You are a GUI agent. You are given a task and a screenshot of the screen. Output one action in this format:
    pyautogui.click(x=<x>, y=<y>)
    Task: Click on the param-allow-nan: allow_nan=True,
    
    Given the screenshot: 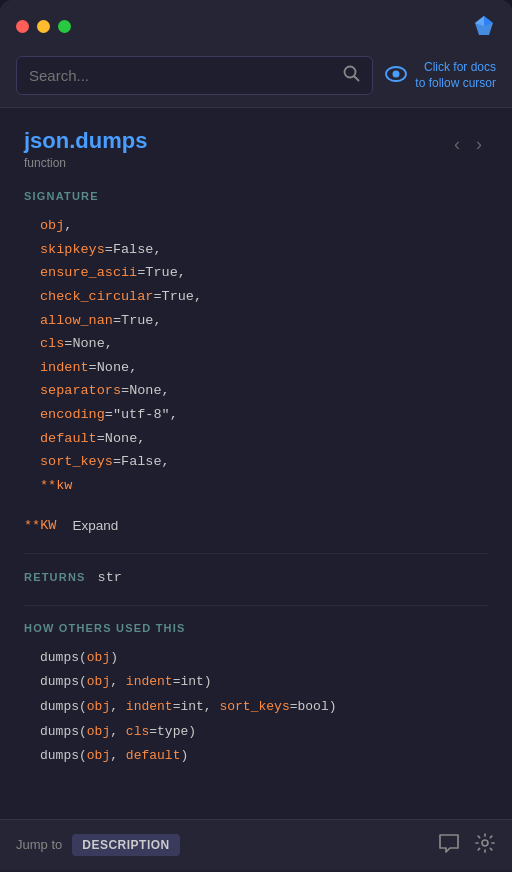 What is the action you would take?
    pyautogui.click(x=264, y=321)
    